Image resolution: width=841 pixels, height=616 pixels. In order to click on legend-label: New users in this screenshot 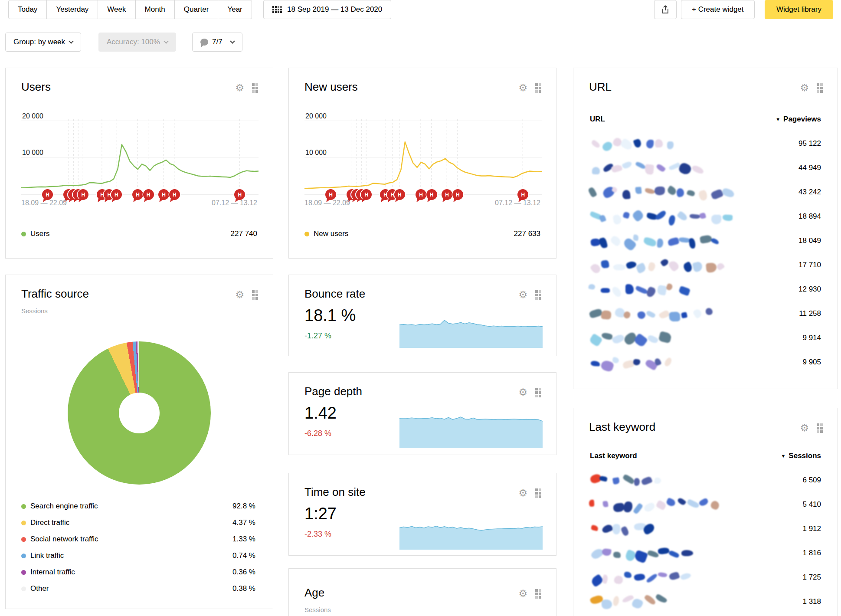, I will do `click(331, 234)`.